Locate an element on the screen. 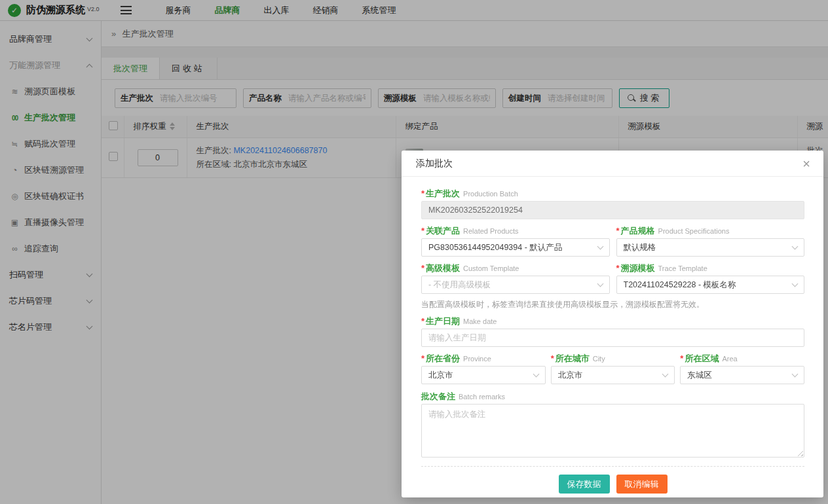 The width and height of the screenshot is (828, 504). province-select: 北京市 is located at coordinates (483, 375).